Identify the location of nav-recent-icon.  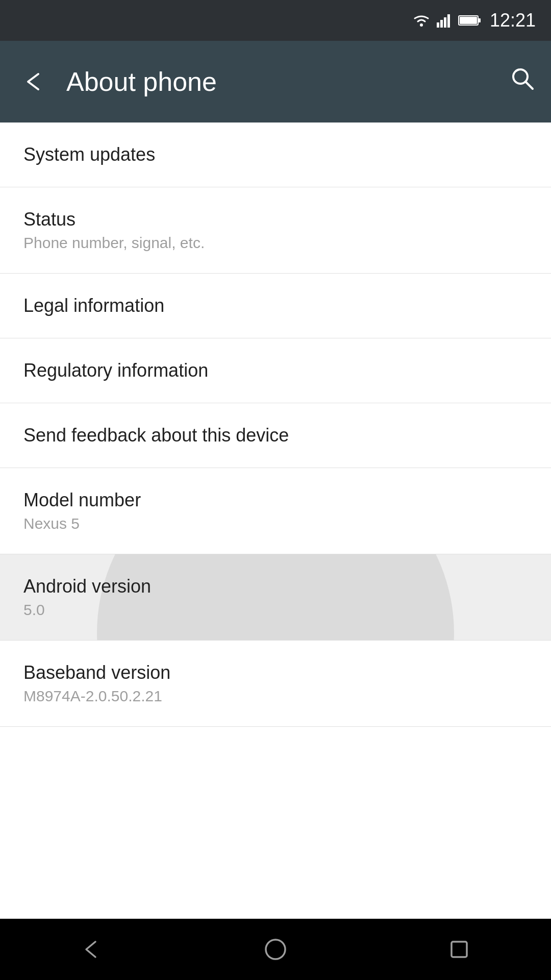
(459, 949).